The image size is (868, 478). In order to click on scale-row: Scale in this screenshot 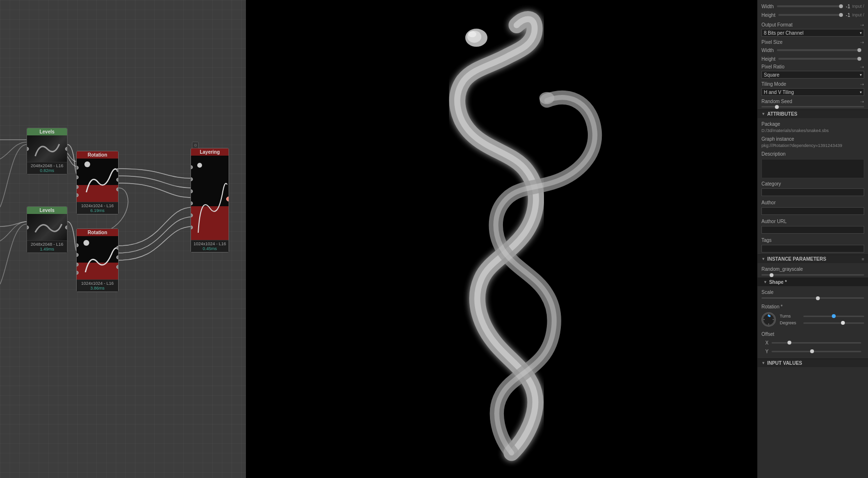, I will do `click(813, 292)`.